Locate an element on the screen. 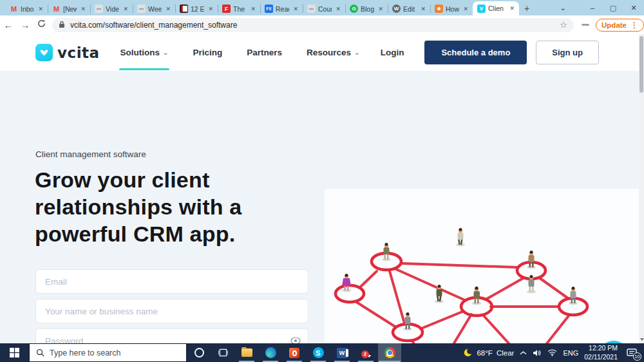 The height and width of the screenshot is (362, 644). signup-button: Sign up is located at coordinates (567, 53).